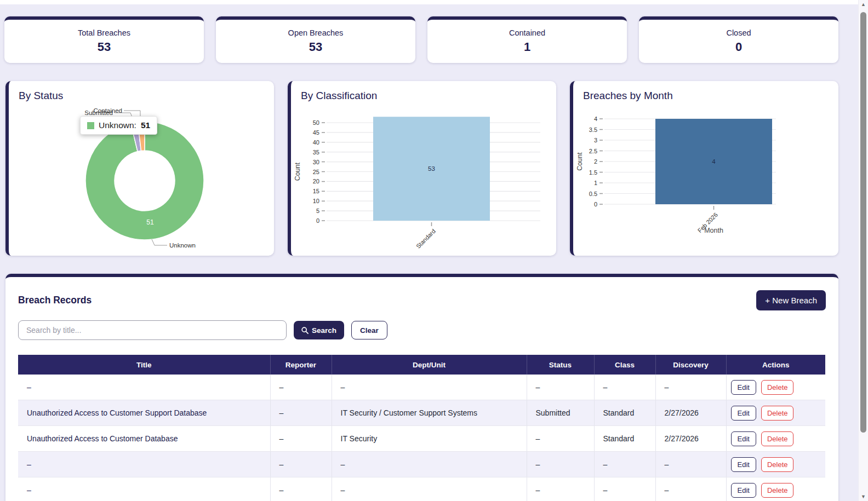  I want to click on tooltip-value: 51, so click(146, 125).